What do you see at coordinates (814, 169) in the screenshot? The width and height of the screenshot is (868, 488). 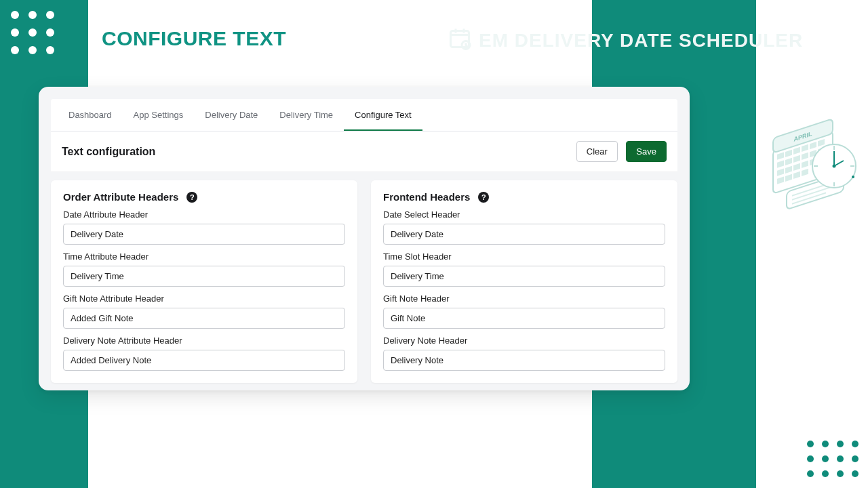 I see `calendar-clock-illustration: APRIL` at bounding box center [814, 169].